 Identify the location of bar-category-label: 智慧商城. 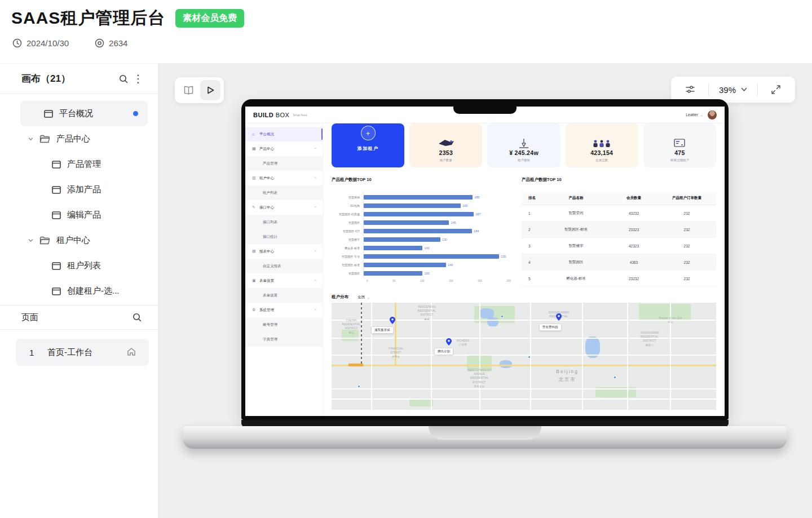
(347, 197).